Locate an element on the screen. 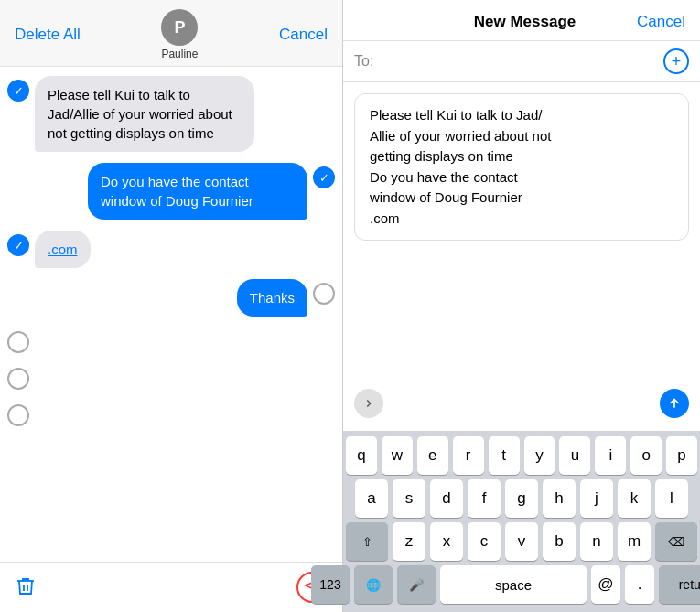 The height and width of the screenshot is (612, 700). preview-text: Please tell Kui to talk to Jad/ Allie of… is located at coordinates (460, 166).